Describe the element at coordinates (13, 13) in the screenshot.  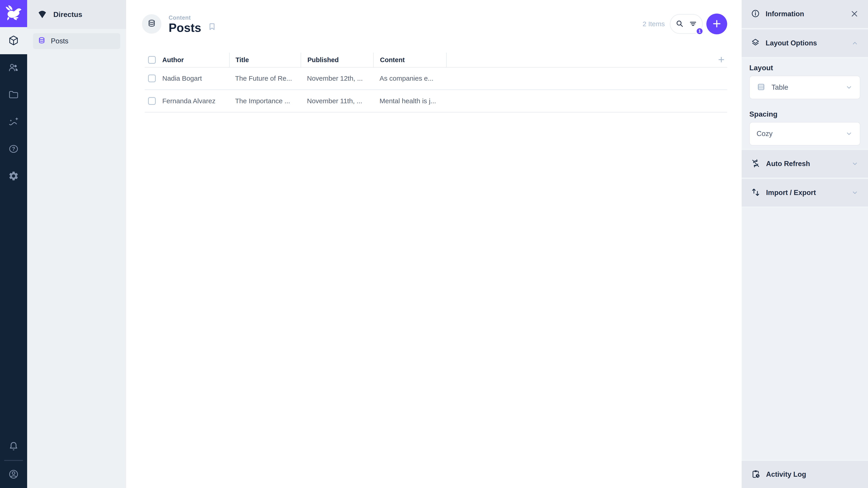
I see `rabbit-logo-icon` at that location.